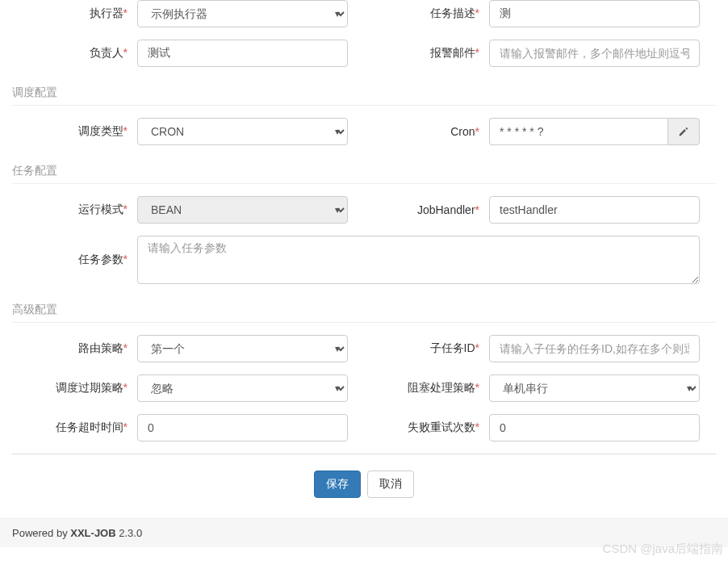 The width and height of the screenshot is (728, 573). Describe the element at coordinates (578, 132) in the screenshot. I see `cron-input` at that location.